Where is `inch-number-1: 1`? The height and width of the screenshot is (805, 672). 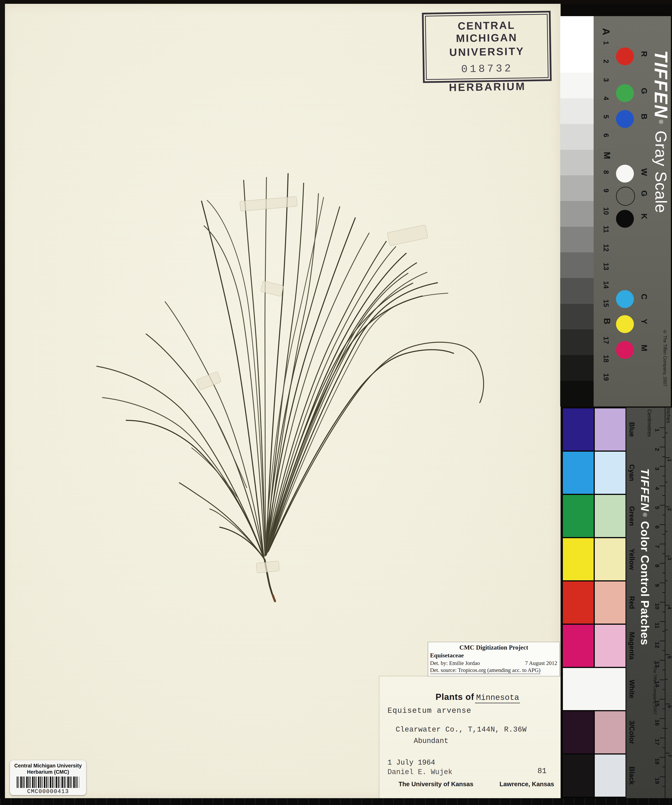 inch-number-1: 1 is located at coordinates (669, 460).